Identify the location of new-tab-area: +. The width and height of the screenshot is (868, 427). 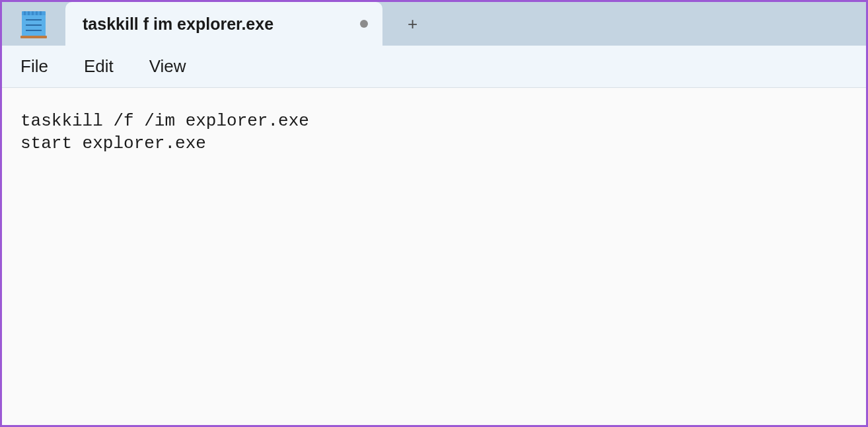
(400, 24).